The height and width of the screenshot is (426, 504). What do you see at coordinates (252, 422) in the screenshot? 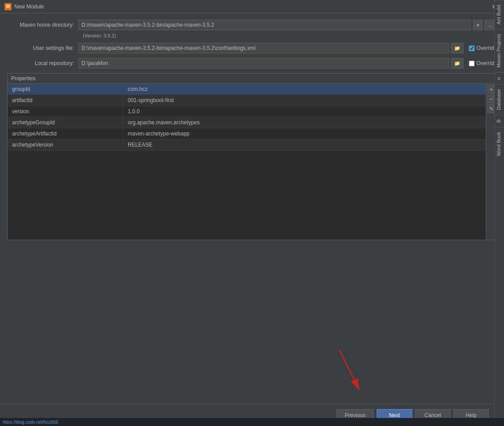
I see `status-bar: https://blog.csdn.net/hcz666` at bounding box center [252, 422].